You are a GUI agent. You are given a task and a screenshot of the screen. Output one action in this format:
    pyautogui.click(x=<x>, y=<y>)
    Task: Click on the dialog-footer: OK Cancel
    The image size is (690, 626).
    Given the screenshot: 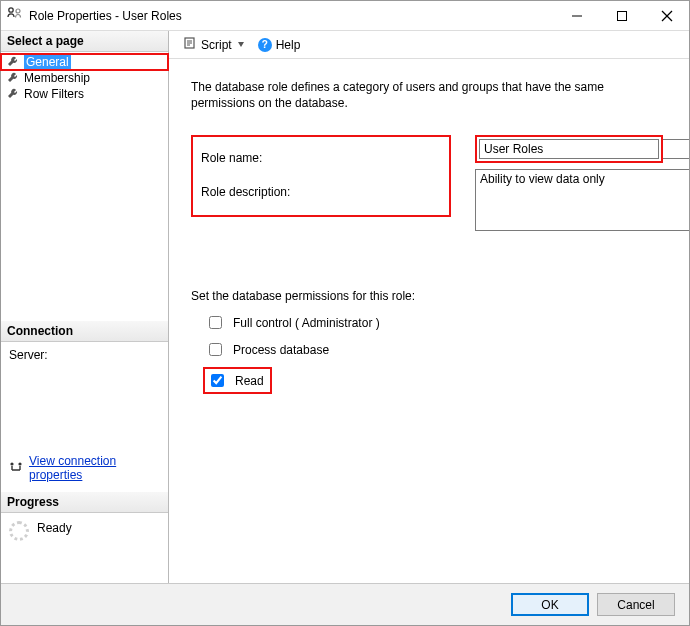 What is the action you would take?
    pyautogui.click(x=345, y=604)
    